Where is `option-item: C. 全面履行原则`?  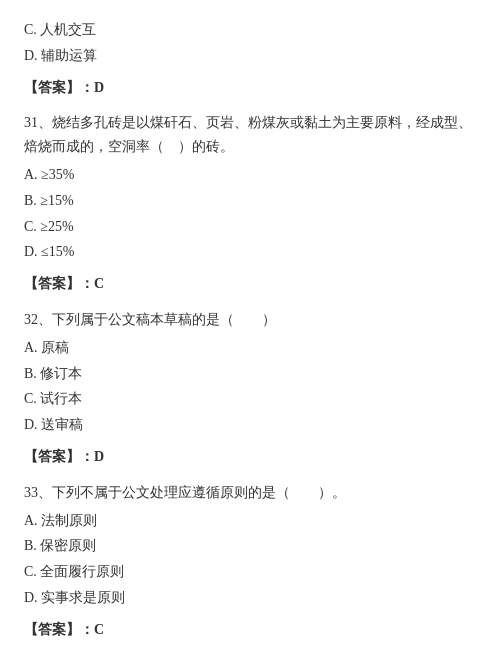 option-item: C. 全面履行原则 is located at coordinates (250, 572).